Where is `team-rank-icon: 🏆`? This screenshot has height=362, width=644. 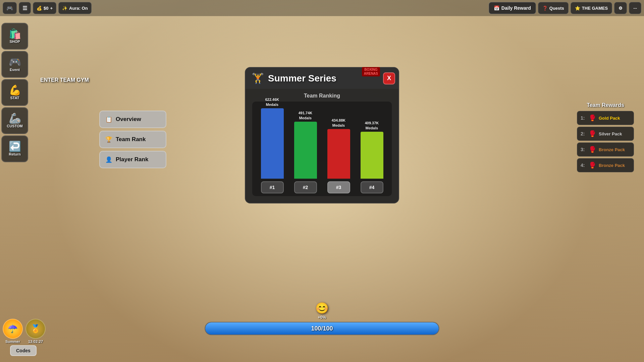 team-rank-icon: 🏆 is located at coordinates (109, 139).